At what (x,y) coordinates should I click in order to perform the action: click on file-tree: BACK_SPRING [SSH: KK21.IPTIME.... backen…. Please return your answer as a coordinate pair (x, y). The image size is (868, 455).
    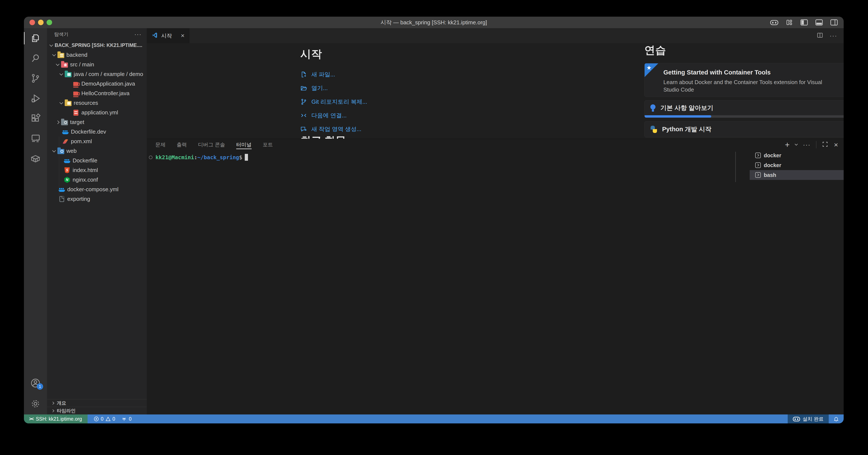
    Looking at the image, I should click on (97, 122).